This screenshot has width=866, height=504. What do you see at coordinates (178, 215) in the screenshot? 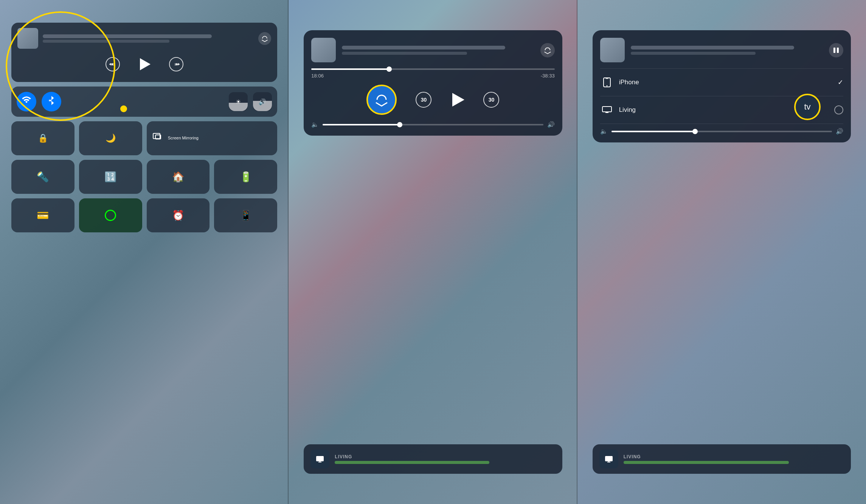
I see `alarm-icon: ⏰` at bounding box center [178, 215].